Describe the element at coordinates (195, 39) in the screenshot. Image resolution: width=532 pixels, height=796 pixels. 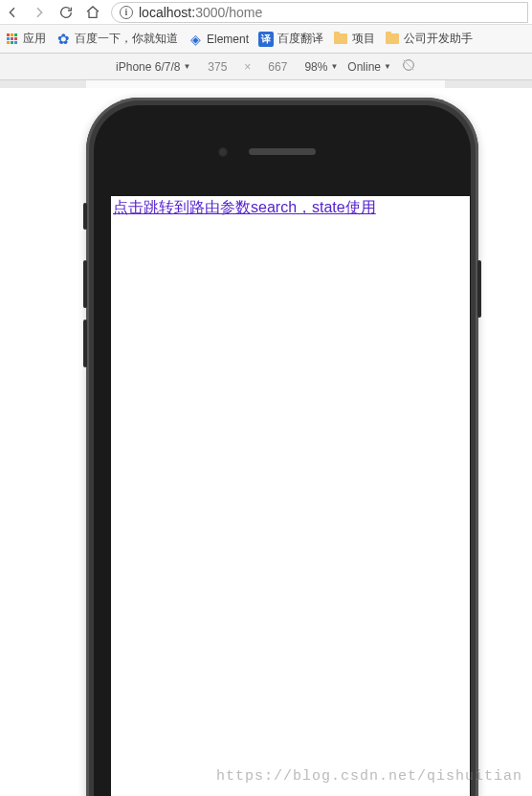
I see `element-icon: ◈` at that location.